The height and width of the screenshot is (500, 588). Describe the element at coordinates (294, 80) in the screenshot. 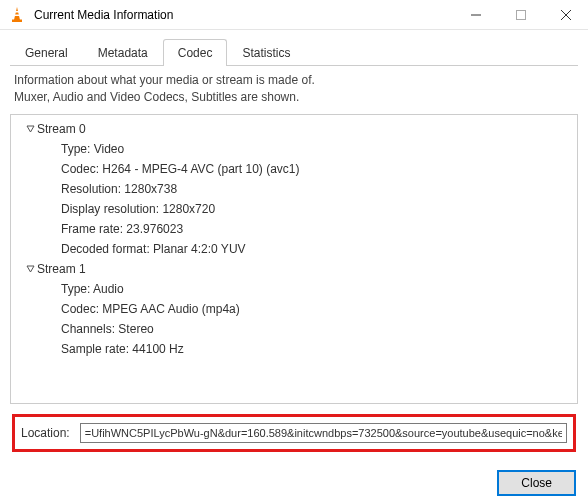

I see `desc-line-1: Information about what your media or str…` at that location.